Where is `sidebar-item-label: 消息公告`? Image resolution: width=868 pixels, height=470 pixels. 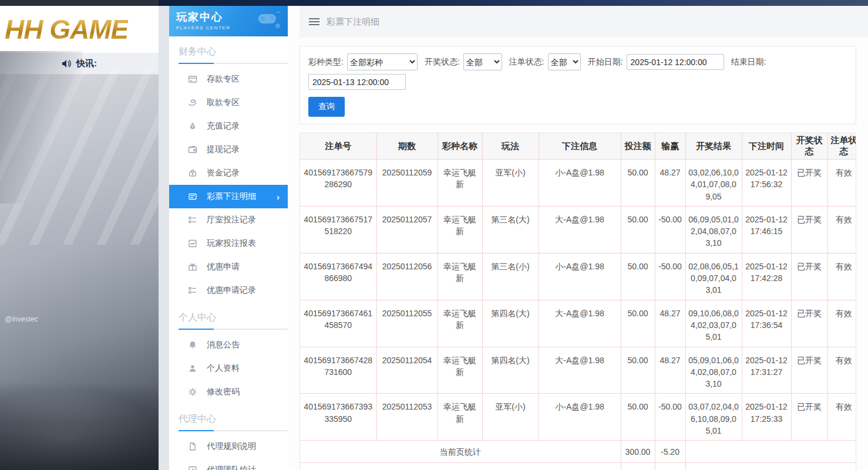 sidebar-item-label: 消息公告 is located at coordinates (223, 345).